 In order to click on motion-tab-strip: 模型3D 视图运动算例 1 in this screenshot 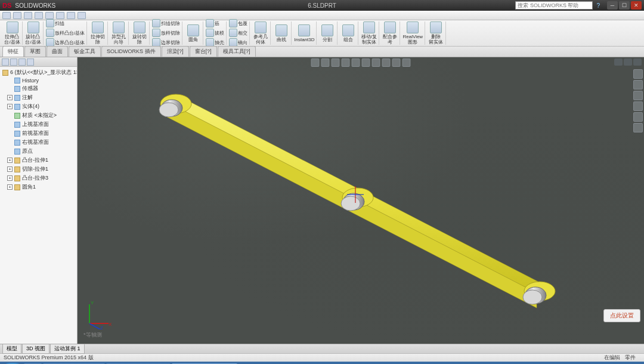, I will do `click(322, 348)`.